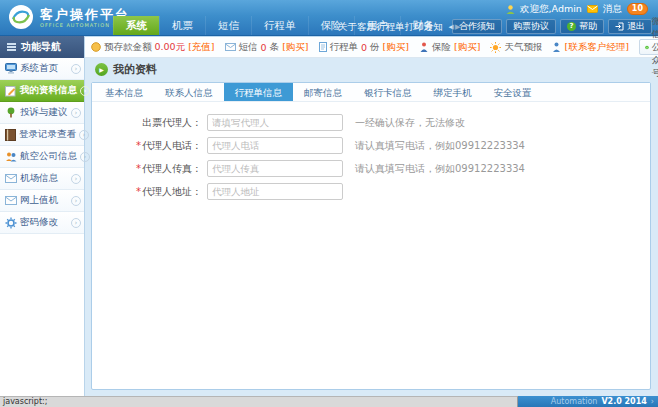 Image resolution: width=658 pixels, height=407 pixels. What do you see at coordinates (372, 47) in the screenshot?
I see `account-toolbar: 预存款金额 0.00元 [充值] 短信 0 条[购买] 行程单 0 份[购买] …` at bounding box center [372, 47].